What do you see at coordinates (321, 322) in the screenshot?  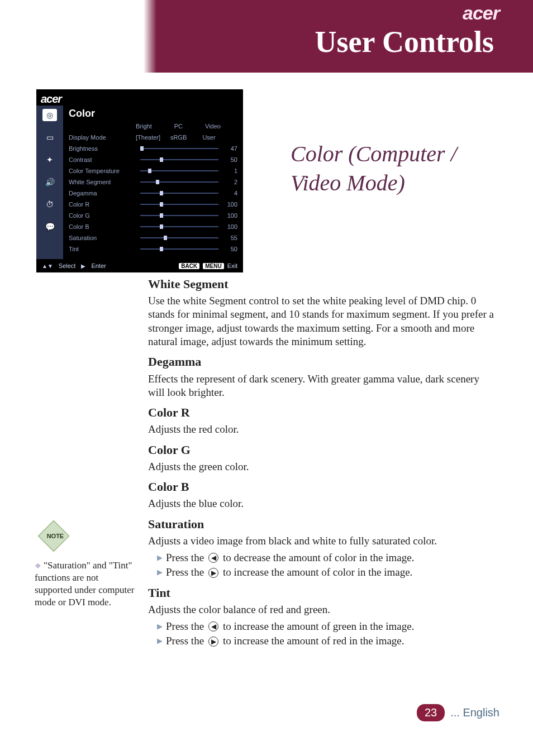 I see `para-white-segment: Use the white Segment control to set the…` at bounding box center [321, 322].